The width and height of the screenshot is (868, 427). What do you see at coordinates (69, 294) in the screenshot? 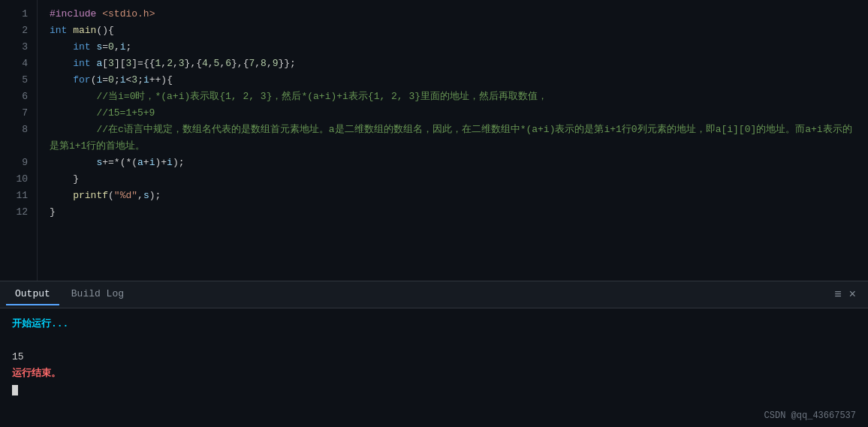
I see `tabs-left: Output Build Log` at bounding box center [69, 294].